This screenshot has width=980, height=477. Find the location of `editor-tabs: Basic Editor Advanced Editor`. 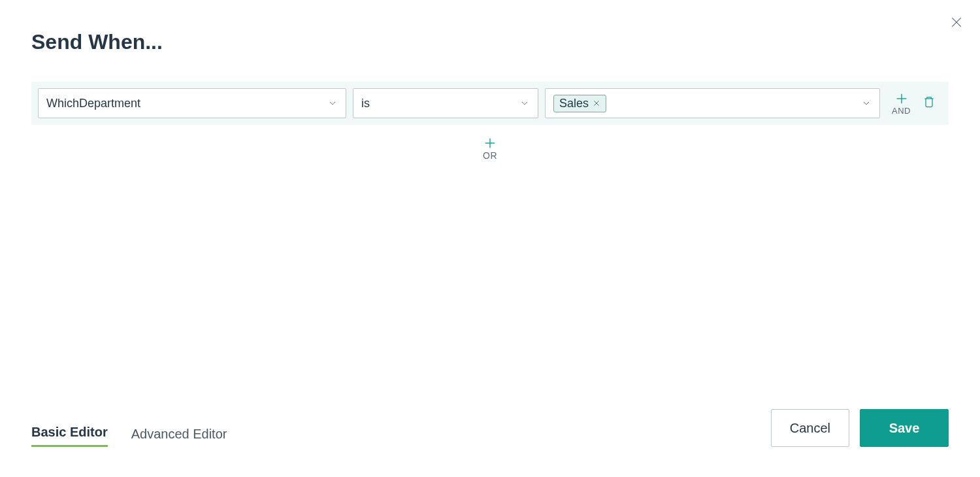

editor-tabs: Basic Editor Advanced Editor is located at coordinates (129, 436).